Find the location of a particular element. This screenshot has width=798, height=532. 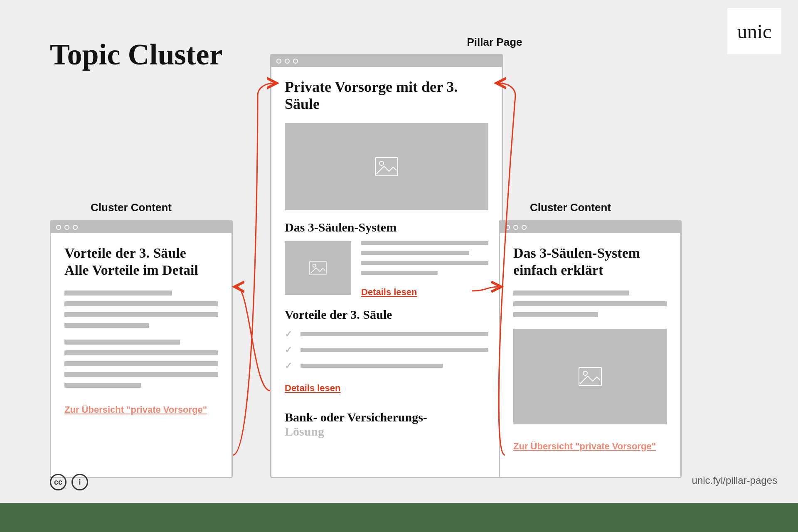

cluster-right-title-l1: Das 3-Säulen-System is located at coordinates (577, 253).